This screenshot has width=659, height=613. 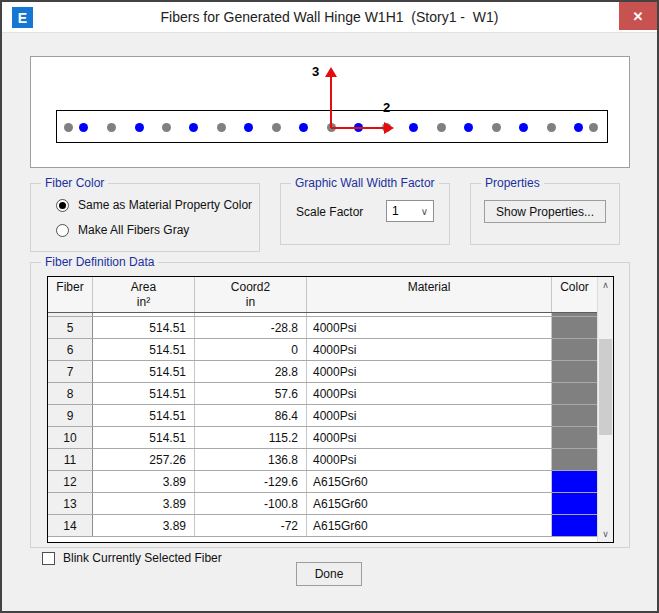 What do you see at coordinates (122, 230) in the screenshot?
I see `radio-make-all-fibers-gray: Make All Fibers Gray` at bounding box center [122, 230].